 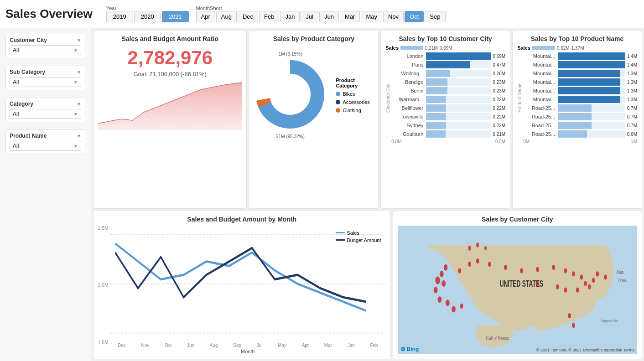 What do you see at coordinates (407, 56) in the screenshot?
I see `bar-label-london: London` at bounding box center [407, 56].